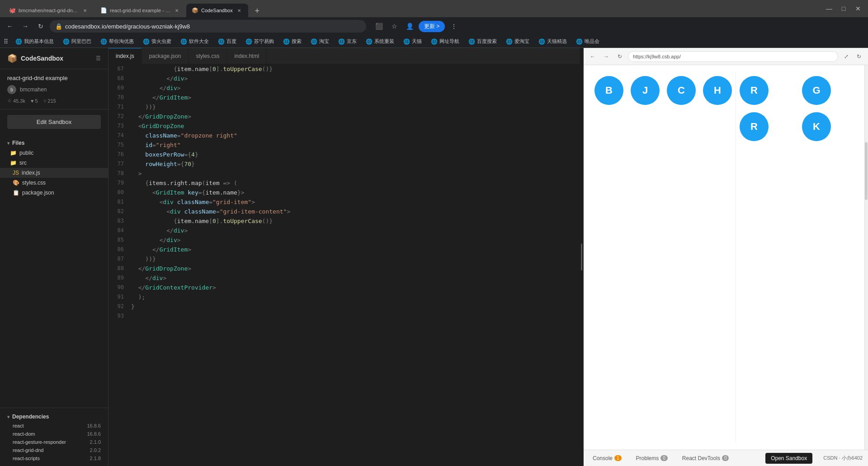  What do you see at coordinates (859, 57) in the screenshot?
I see `preview-refresh-action-button: ↻` at bounding box center [859, 57].